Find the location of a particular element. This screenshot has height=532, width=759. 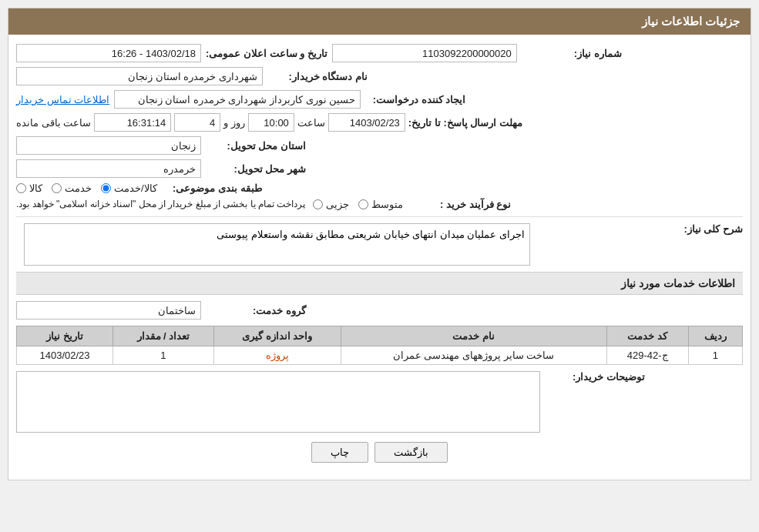

category-label: طبقه بندی موضوعی: is located at coordinates (212, 188).